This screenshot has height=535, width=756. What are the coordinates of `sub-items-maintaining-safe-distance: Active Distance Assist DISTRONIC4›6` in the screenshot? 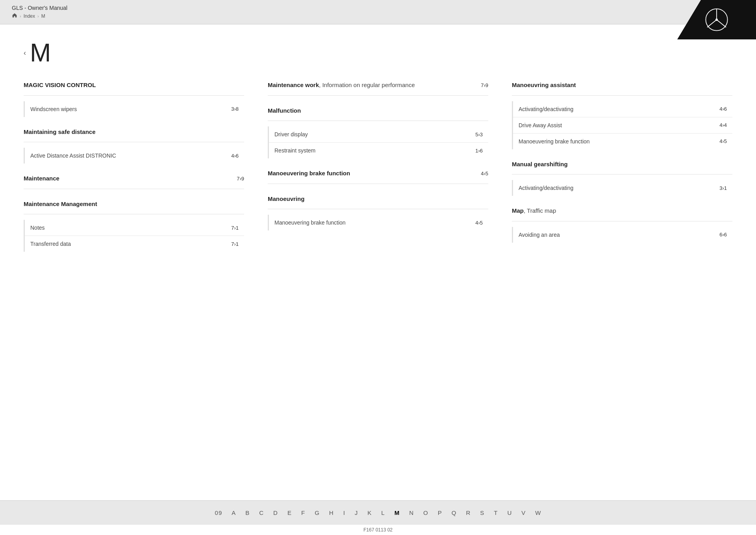 It's located at (134, 156).